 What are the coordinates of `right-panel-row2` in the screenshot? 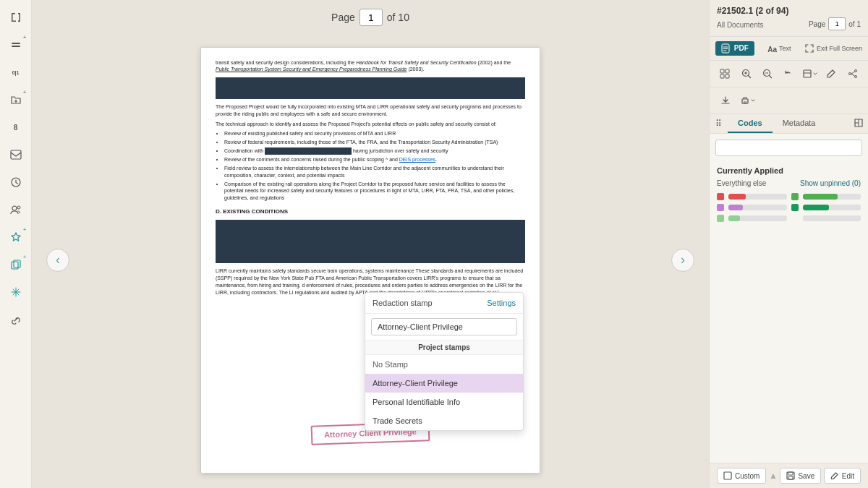 It's located at (788, 74).